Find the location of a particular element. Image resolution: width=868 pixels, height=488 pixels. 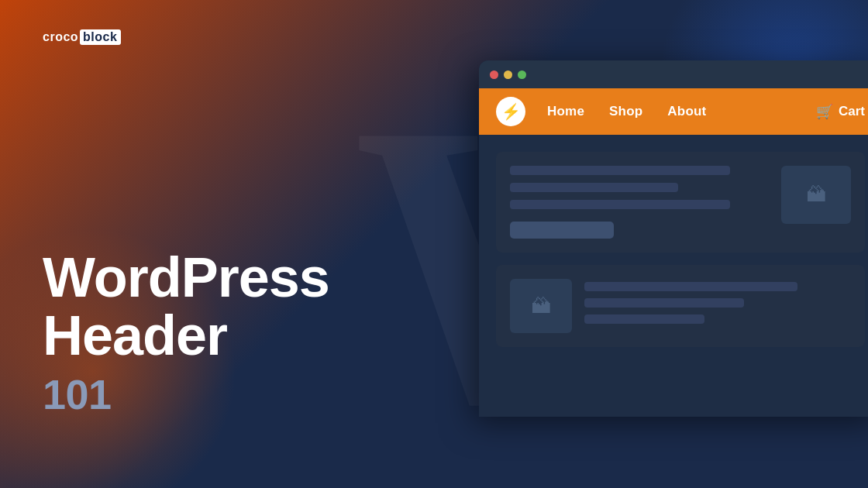

card2-image: 🏔 is located at coordinates (541, 306).